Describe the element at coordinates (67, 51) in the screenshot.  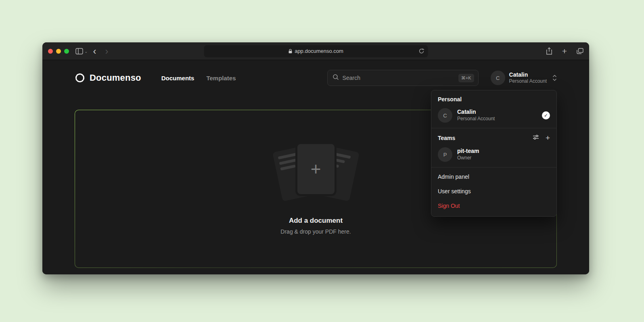
I see `zoom-button` at that location.